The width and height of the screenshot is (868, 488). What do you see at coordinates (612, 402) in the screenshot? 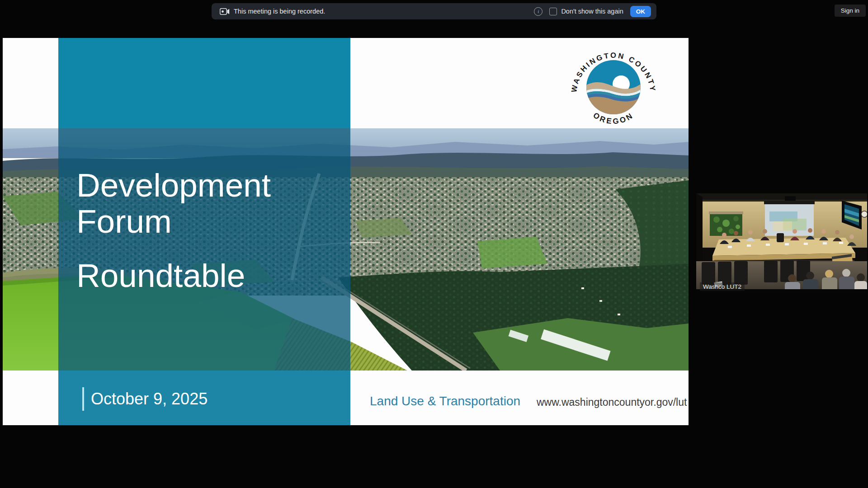
I see `website-url: www.washingtoncountyor.gov/lut` at bounding box center [612, 402].